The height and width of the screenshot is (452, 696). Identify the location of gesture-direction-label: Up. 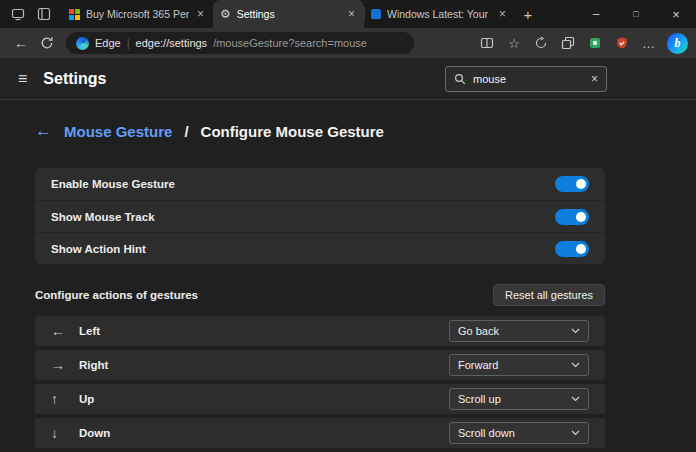
(86, 399).